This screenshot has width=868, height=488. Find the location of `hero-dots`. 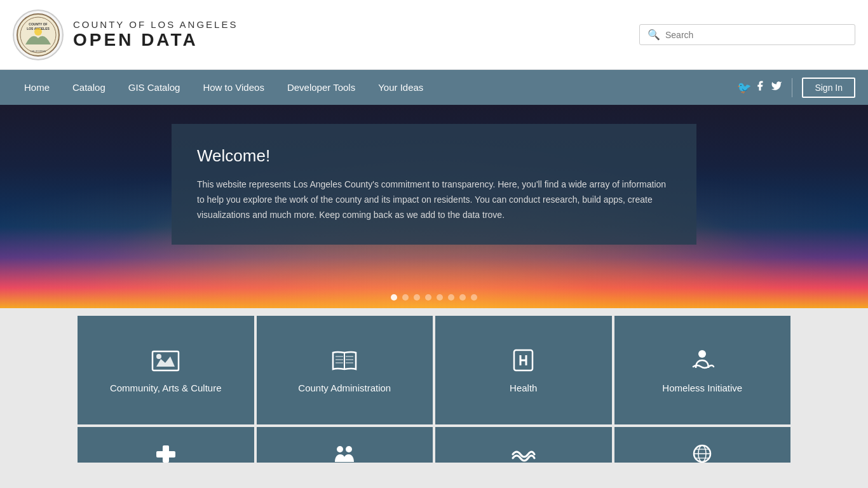

hero-dots is located at coordinates (434, 297).